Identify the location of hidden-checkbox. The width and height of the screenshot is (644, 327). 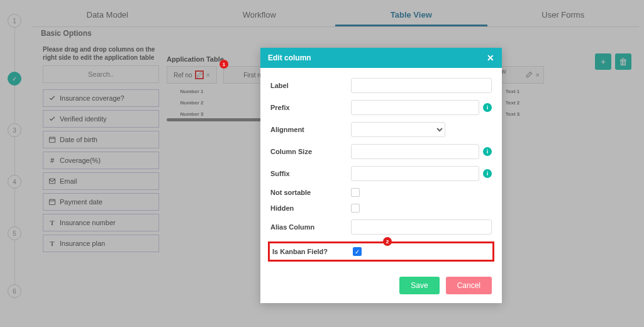
(355, 208).